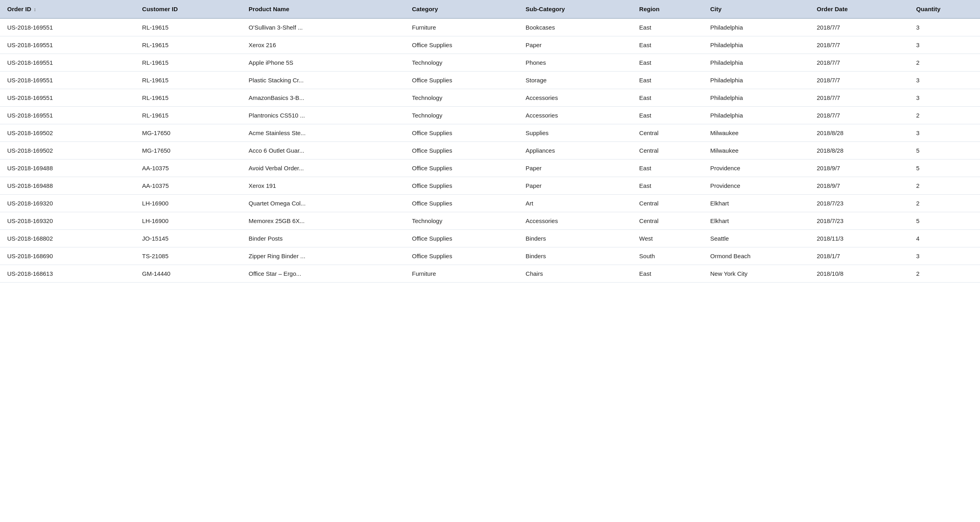 The width and height of the screenshot is (980, 522). I want to click on cell-product_name: Xerox 216, so click(323, 45).